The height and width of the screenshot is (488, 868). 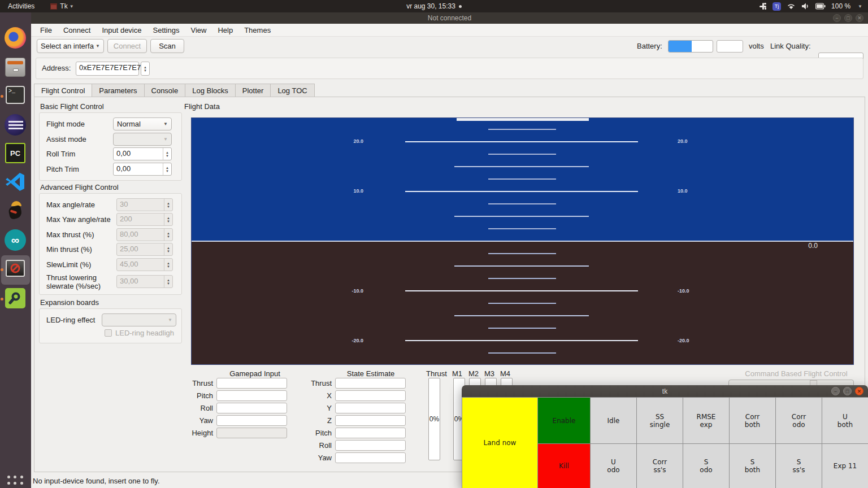 I want to click on state-yaw-field, so click(x=371, y=457).